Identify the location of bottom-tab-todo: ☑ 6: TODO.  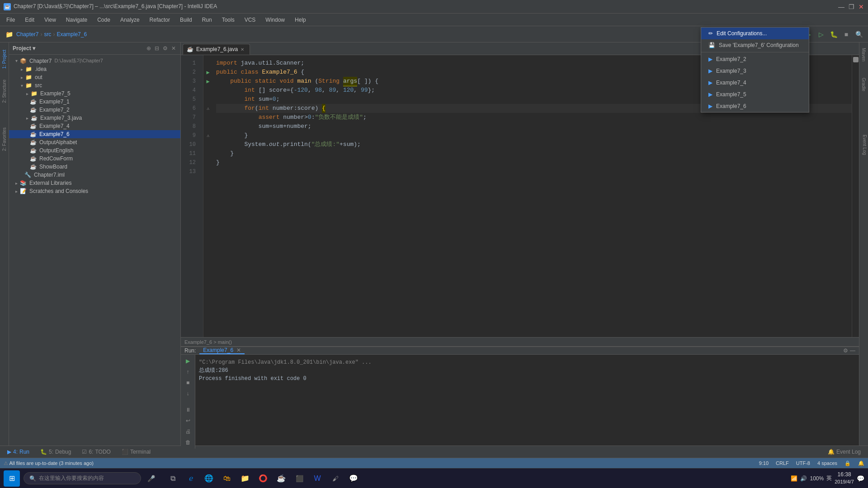
(96, 452).